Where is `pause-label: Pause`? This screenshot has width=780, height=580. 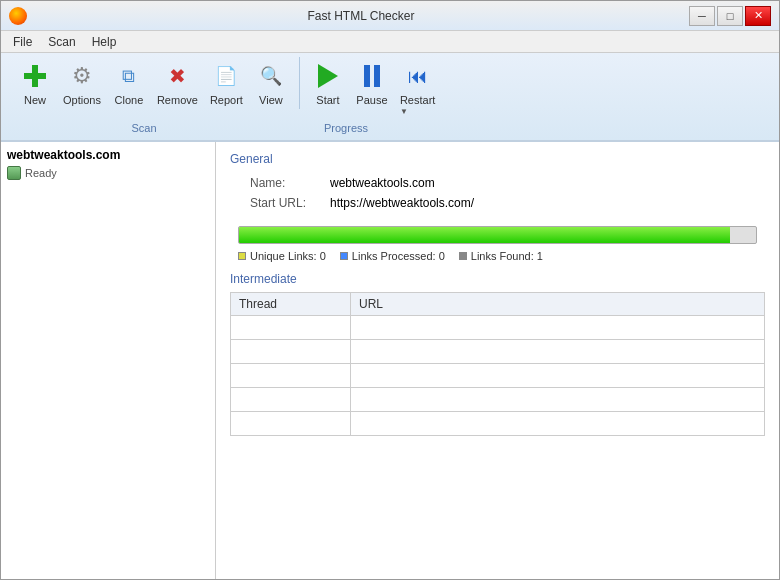
pause-label: Pause is located at coordinates (372, 100).